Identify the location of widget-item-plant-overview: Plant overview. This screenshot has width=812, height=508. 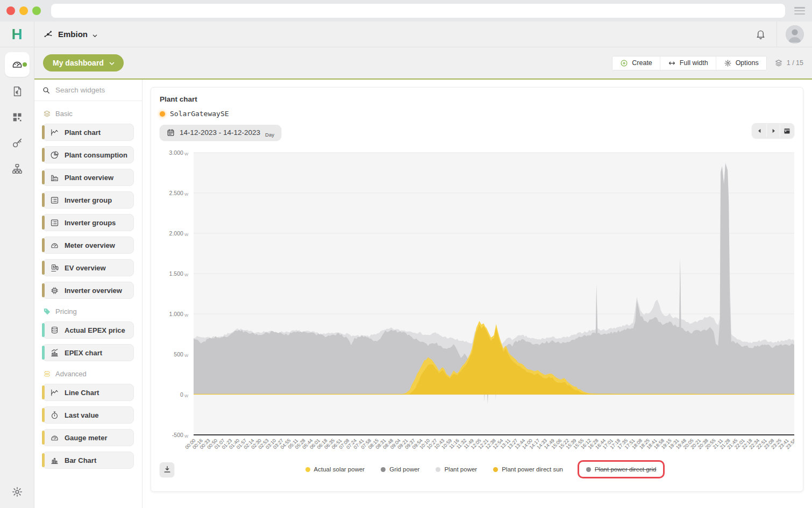
(88, 177).